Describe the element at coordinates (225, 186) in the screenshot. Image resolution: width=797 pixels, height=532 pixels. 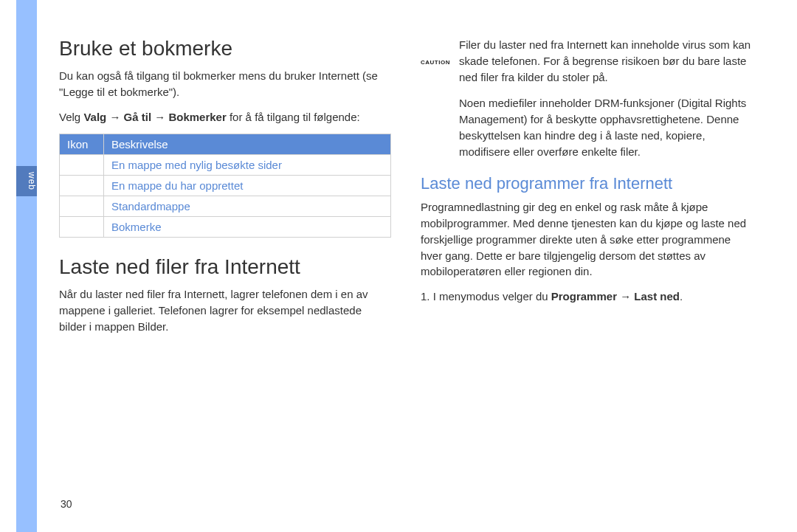
I see `icon-table: Ikon Beskrivelse En mappe med nylig besø…` at that location.